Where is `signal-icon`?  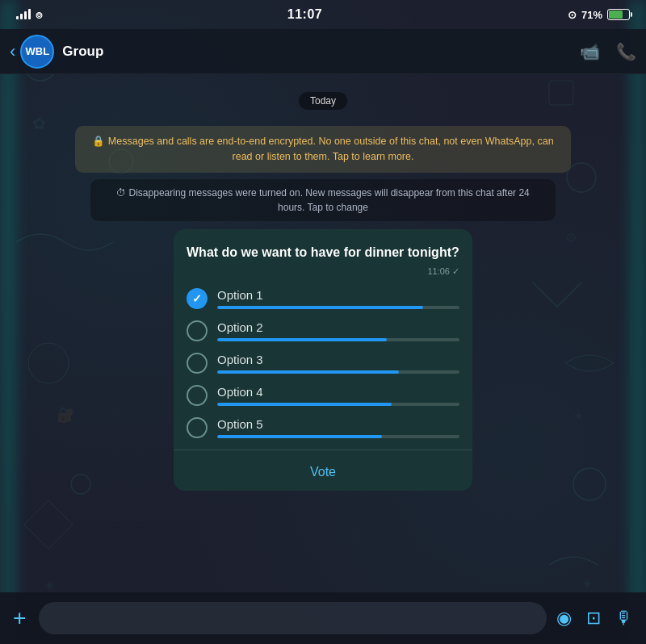
signal-icon is located at coordinates (23, 15).